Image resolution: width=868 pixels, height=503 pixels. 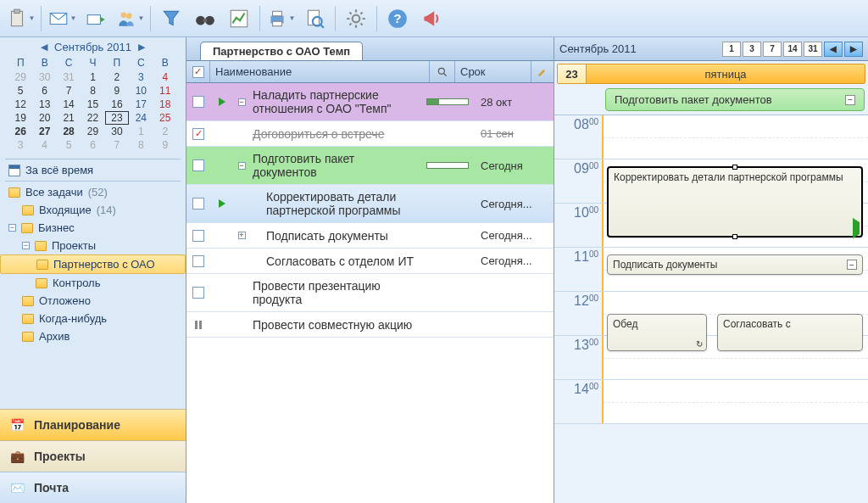 I want to click on sidebar-alltime: За всё время, so click(x=93, y=170).